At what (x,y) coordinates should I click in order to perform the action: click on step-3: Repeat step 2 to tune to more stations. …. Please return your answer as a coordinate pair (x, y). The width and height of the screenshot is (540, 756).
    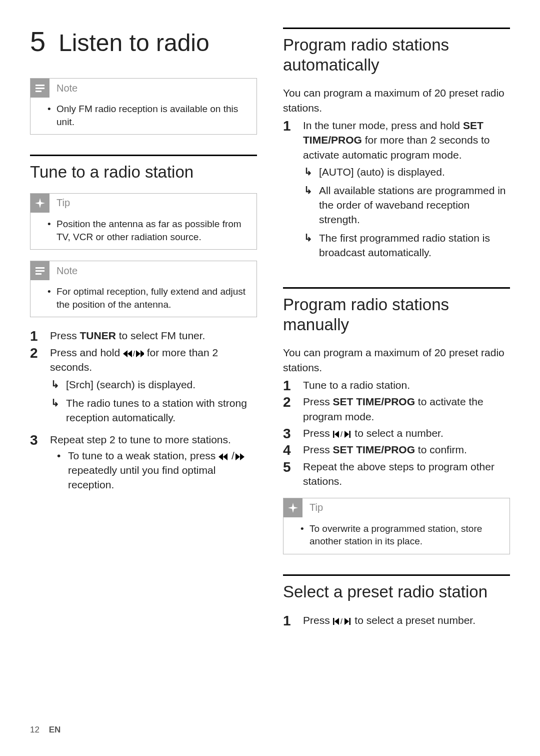
    Looking at the image, I should click on (144, 465).